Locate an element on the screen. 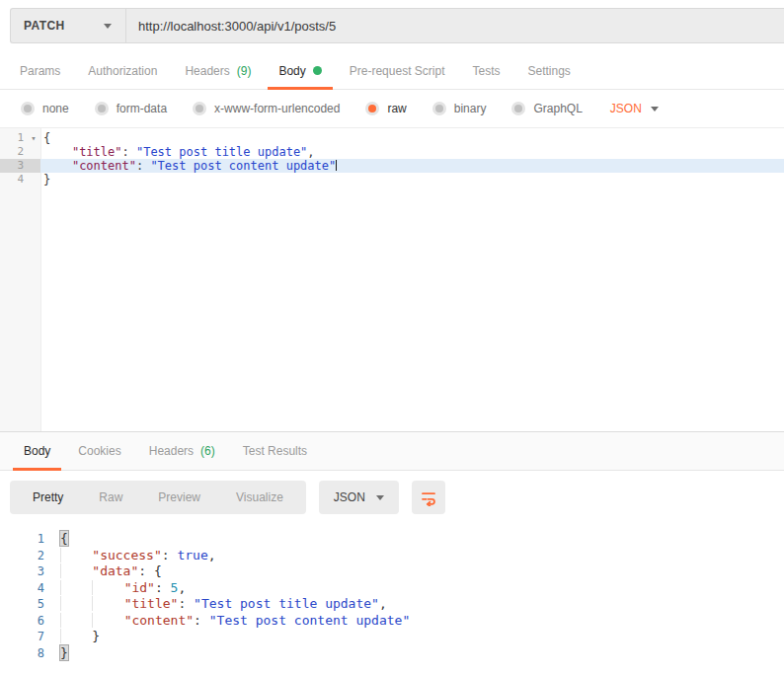 The image size is (784, 675). view-preview-button: Preview is located at coordinates (180, 497).